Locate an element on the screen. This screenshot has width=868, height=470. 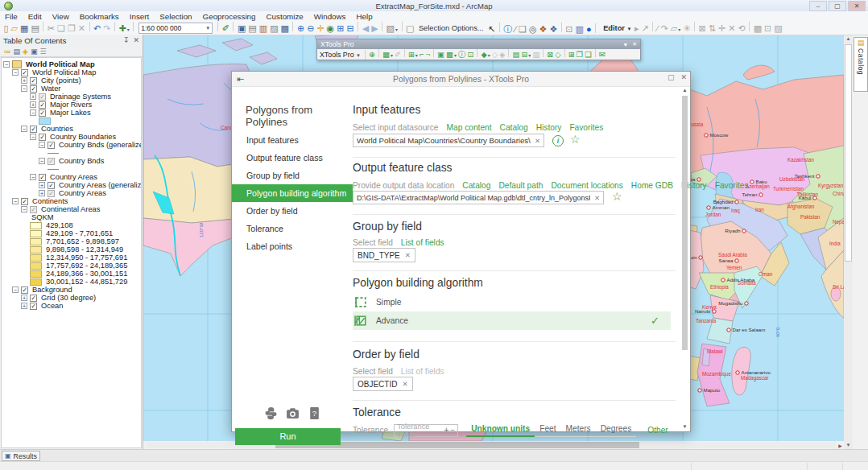
xt-export-icon: ▤ is located at coordinates (515, 55).